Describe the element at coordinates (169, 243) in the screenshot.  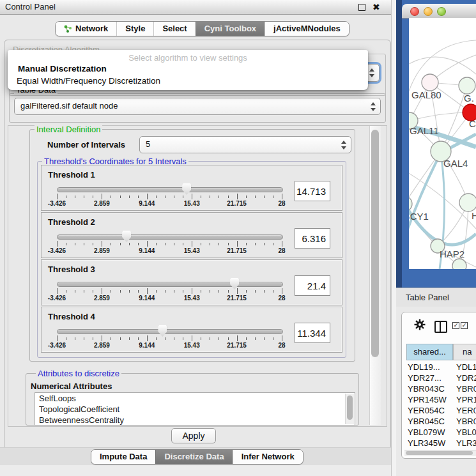
I see `threshold-2-slider: -3.426 2.859 9.144 15.43 21.715 28` at that location.